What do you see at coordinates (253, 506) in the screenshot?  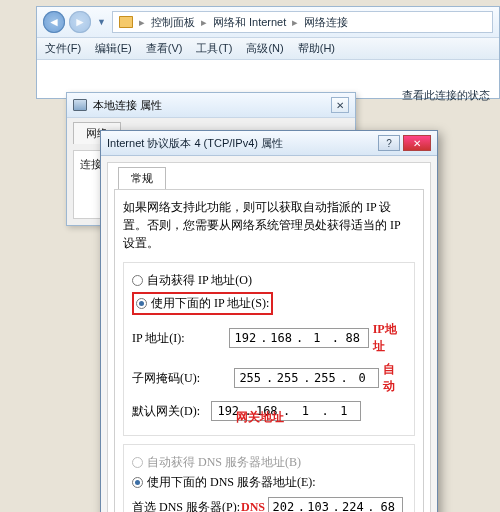 I see `annotation-dns: DNS` at bounding box center [253, 506].